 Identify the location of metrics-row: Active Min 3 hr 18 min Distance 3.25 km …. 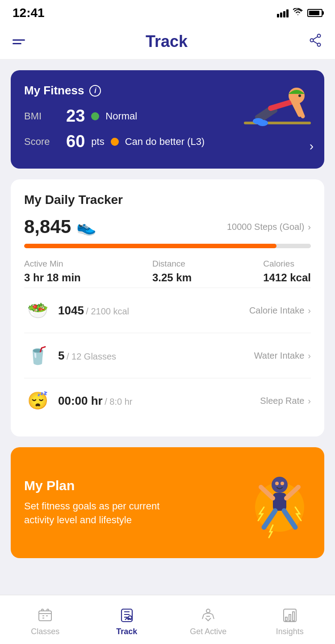
(168, 271).